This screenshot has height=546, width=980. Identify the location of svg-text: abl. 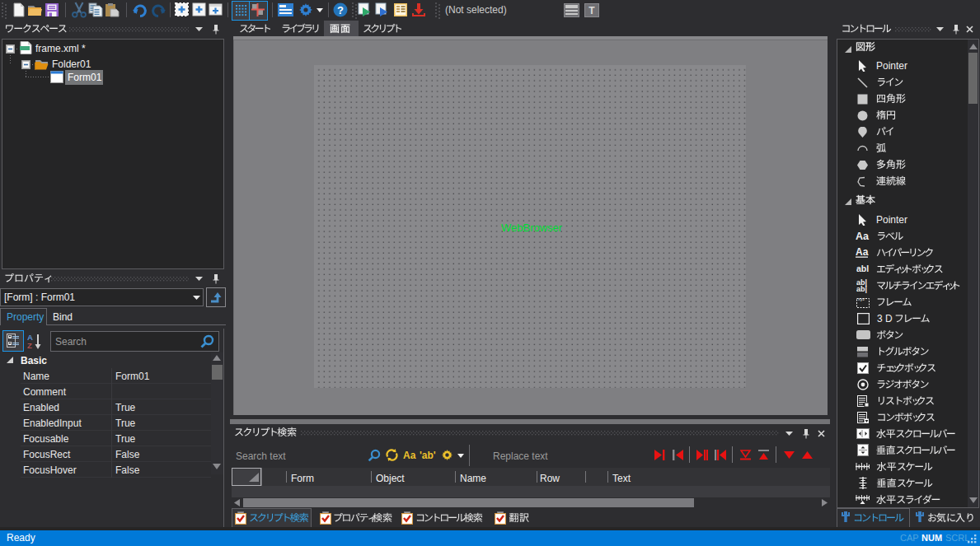
(862, 268).